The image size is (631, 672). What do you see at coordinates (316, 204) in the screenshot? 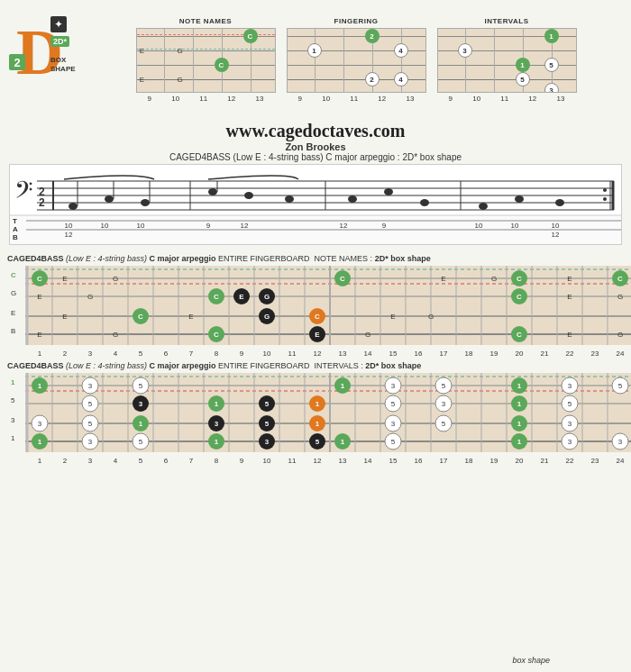
I see `score-area: 𝄢 2 2` at bounding box center [316, 204].